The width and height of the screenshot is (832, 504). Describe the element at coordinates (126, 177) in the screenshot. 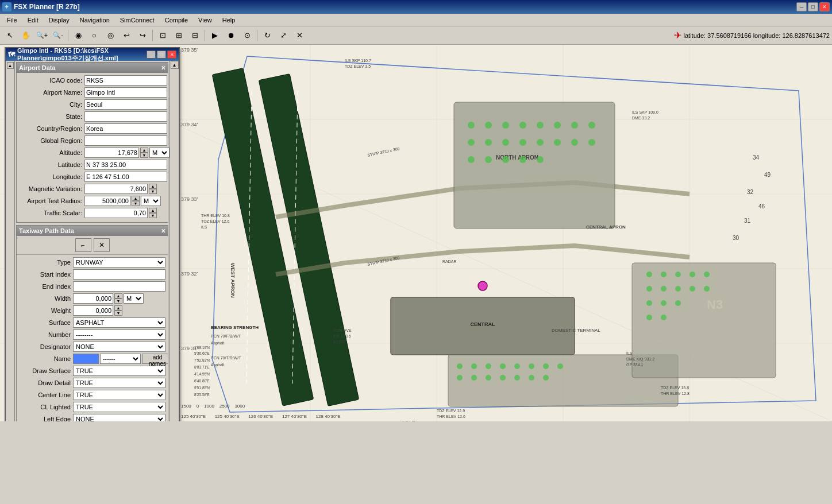

I see `longitude-input` at that location.